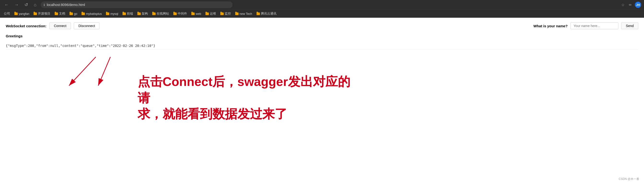 This screenshot has width=644, height=184. Describe the element at coordinates (145, 14) in the screenshot. I see `bookmark-label: 架构` at that location.